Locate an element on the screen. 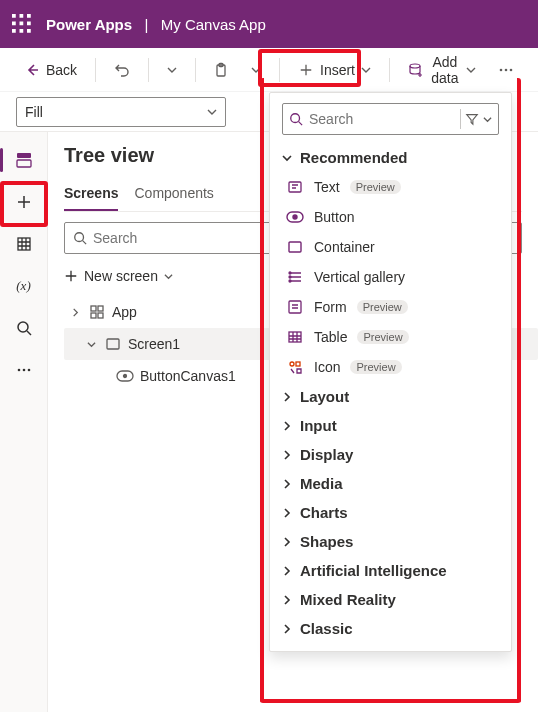  group-input: Input is located at coordinates (388, 426).